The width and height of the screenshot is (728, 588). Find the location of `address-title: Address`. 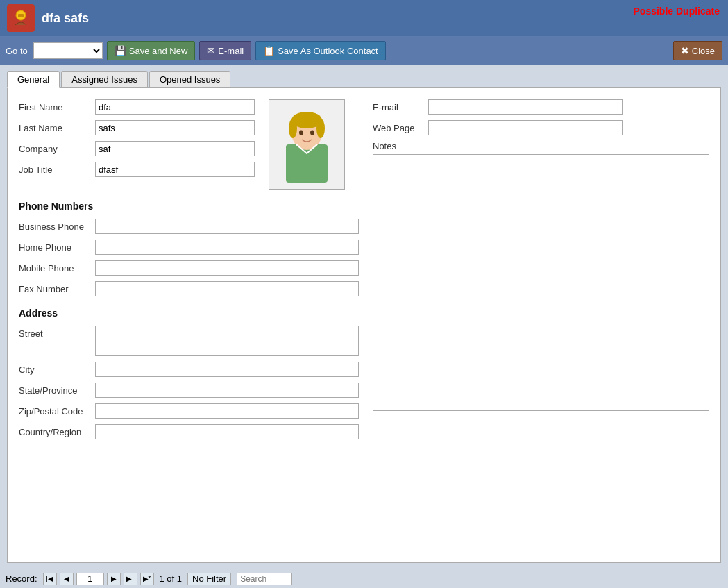

address-title: Address is located at coordinates (189, 313).